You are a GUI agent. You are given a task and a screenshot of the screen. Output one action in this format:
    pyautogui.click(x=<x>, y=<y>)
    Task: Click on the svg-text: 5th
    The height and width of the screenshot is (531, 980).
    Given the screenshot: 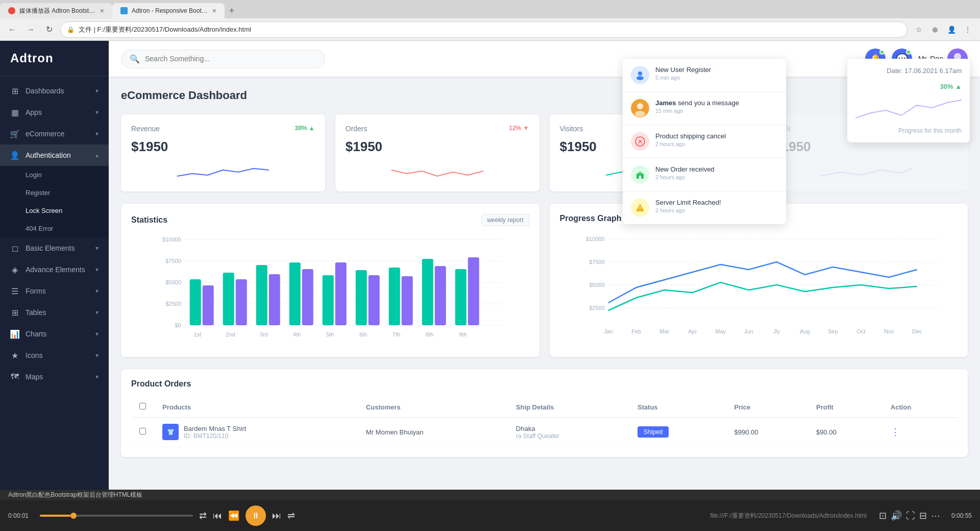 What is the action you would take?
    pyautogui.click(x=330, y=334)
    